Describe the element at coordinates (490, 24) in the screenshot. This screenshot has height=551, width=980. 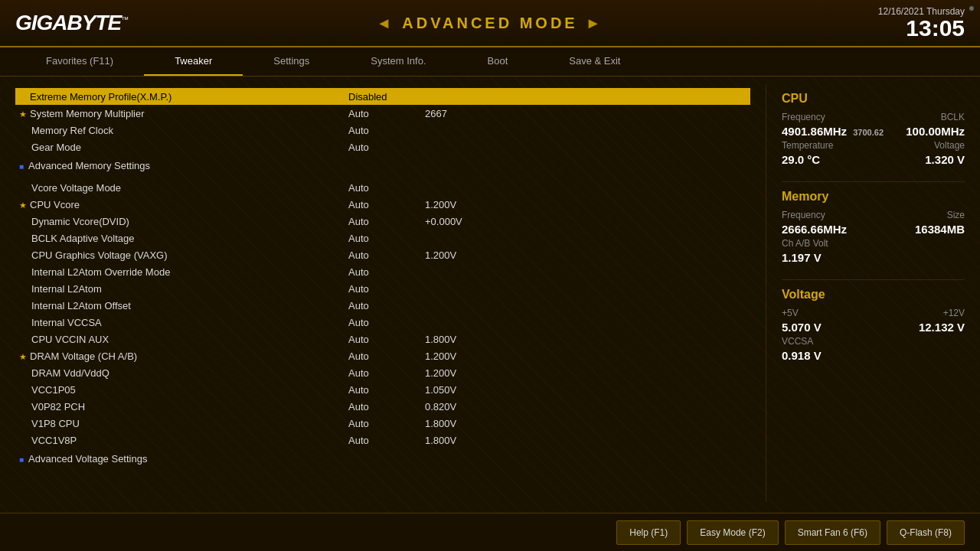
I see `header: GIGABYTE™ ADVANCED MODE 12/16/2021 Thurs…` at that location.